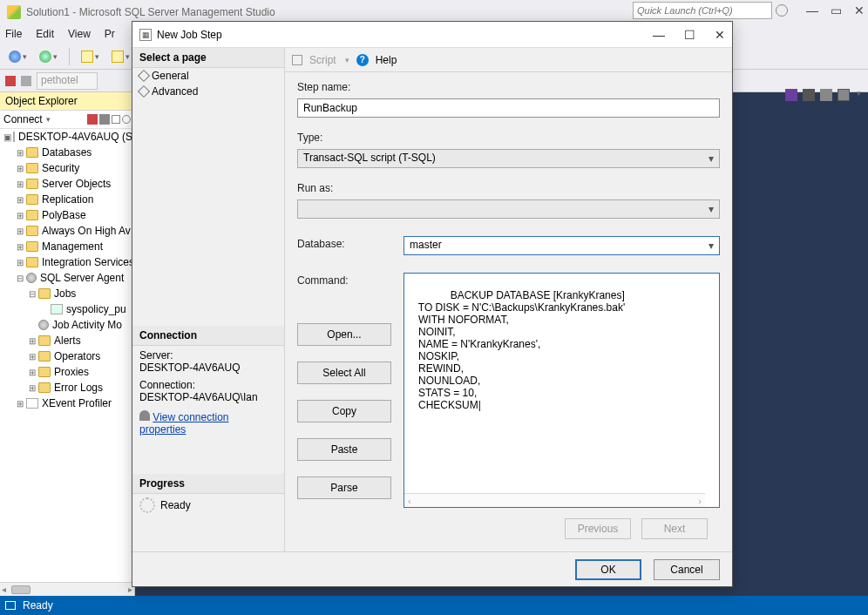 This screenshot has width=868, height=615. Describe the element at coordinates (561, 390) in the screenshot. I see `command-textarea: BACKUP DATABASE [KrankyKranes] TO DISK =…` at that location.